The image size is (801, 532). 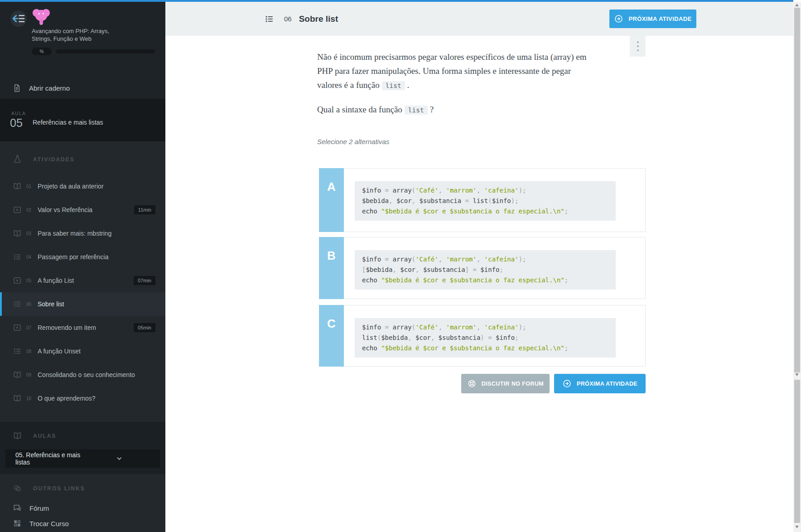 I want to click on collapse-arrow-icon, so click(x=19, y=19).